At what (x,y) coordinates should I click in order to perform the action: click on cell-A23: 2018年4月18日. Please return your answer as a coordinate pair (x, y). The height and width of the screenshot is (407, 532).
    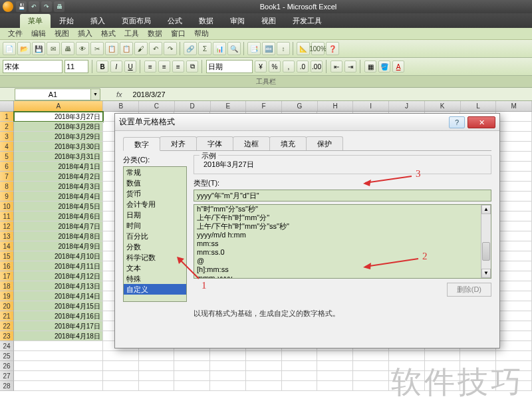
    Looking at the image, I should click on (59, 337).